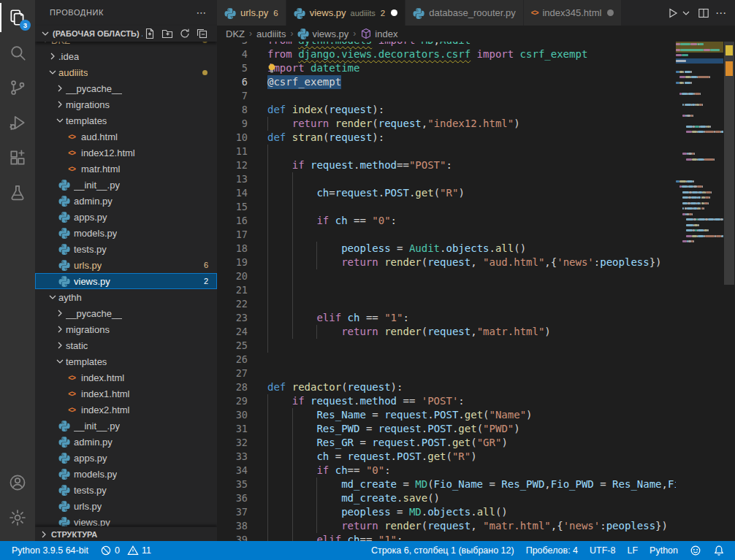 The image size is (735, 560). What do you see at coordinates (167, 34) in the screenshot?
I see `new-folder-button` at bounding box center [167, 34].